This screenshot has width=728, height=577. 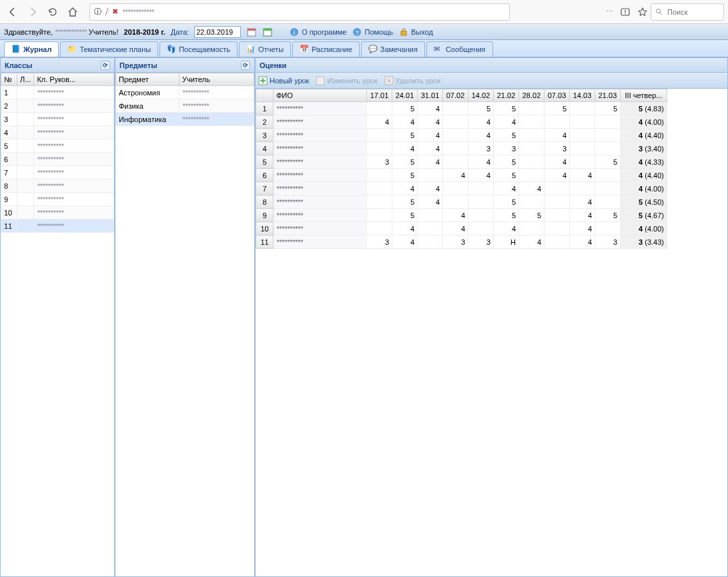 I want to click on help-link: ?Помощь, so click(x=372, y=32).